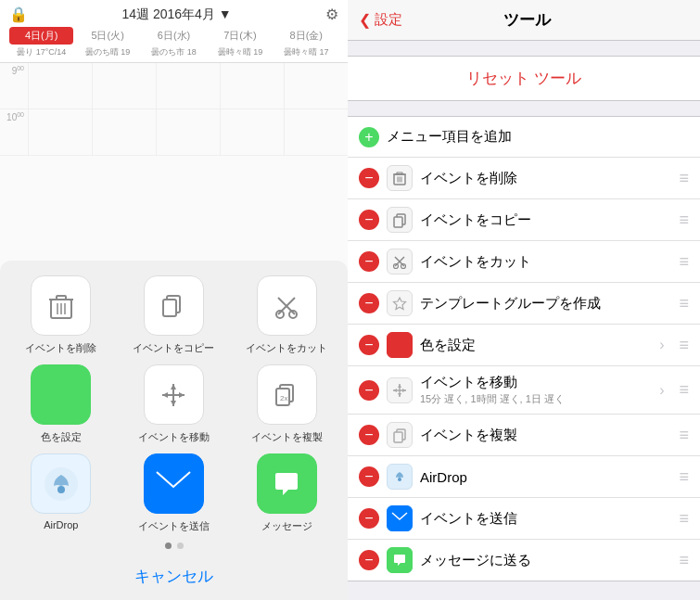 The image size is (700, 600). Describe the element at coordinates (538, 137) in the screenshot. I see `add-menu-label: メニュー項目を追加` at that location.